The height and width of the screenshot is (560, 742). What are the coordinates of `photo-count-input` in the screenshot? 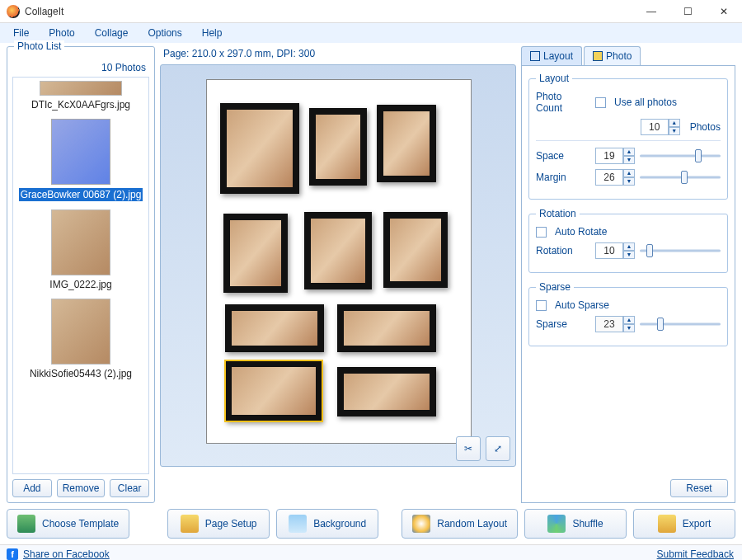 It's located at (655, 127).